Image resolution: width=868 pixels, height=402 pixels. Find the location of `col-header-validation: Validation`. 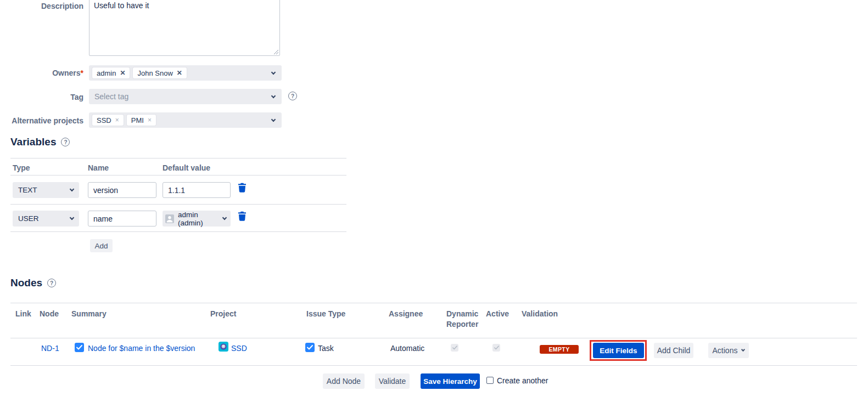

col-header-validation: Validation is located at coordinates (540, 314).